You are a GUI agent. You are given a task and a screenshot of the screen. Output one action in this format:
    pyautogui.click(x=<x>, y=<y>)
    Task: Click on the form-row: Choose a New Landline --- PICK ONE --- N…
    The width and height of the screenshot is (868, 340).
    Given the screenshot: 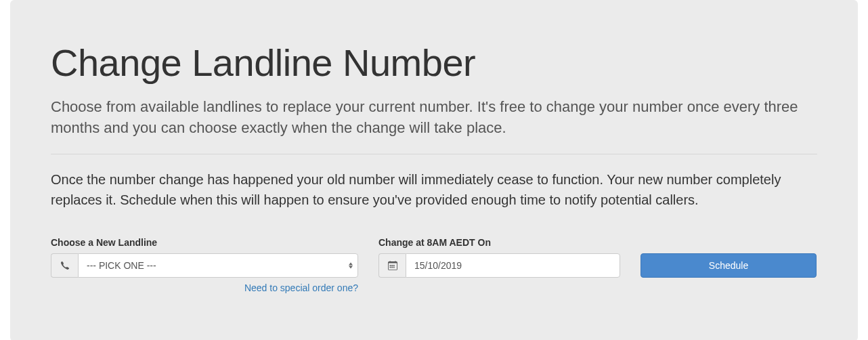 What is the action you would take?
    pyautogui.click(x=434, y=265)
    